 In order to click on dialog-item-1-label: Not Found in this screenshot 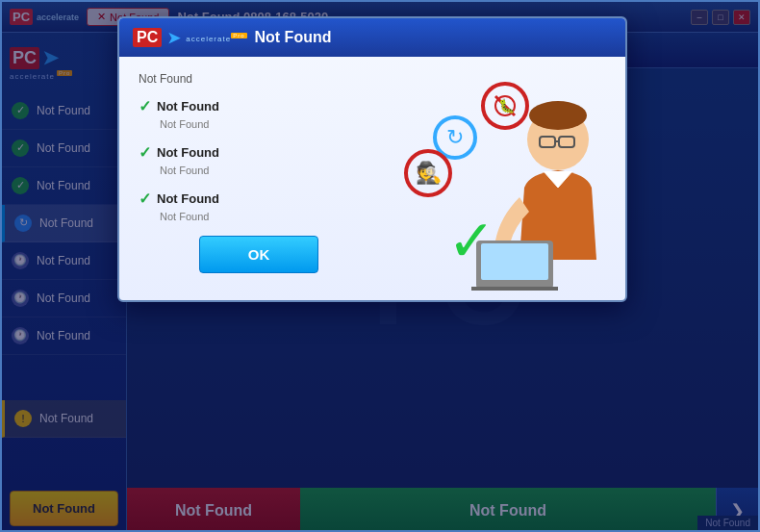, I will do `click(189, 106)`.